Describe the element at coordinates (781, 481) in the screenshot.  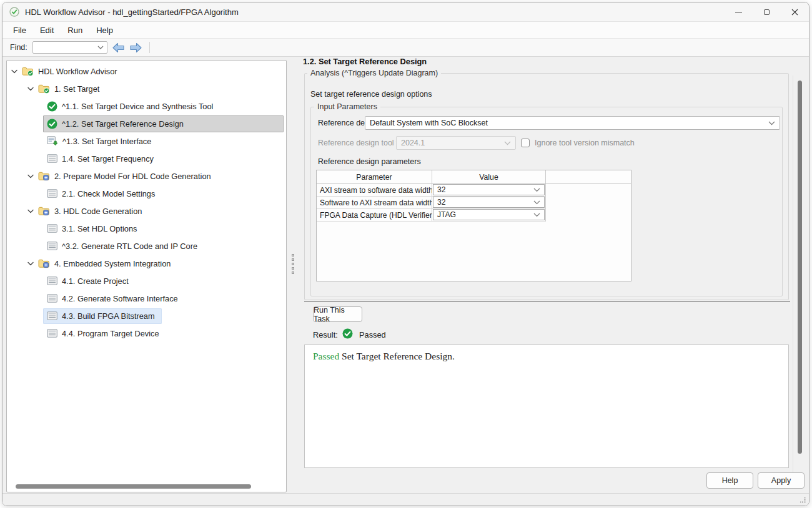
I see `apply-button: Apply` at that location.